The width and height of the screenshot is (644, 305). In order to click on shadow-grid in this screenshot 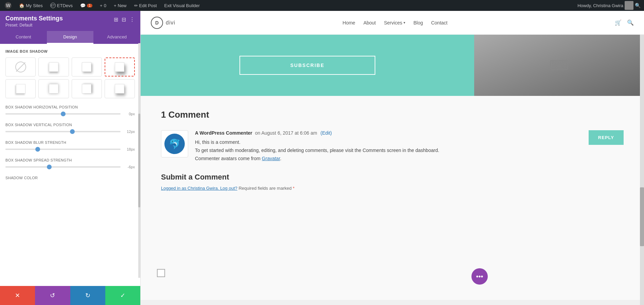, I will do `click(70, 78)`.